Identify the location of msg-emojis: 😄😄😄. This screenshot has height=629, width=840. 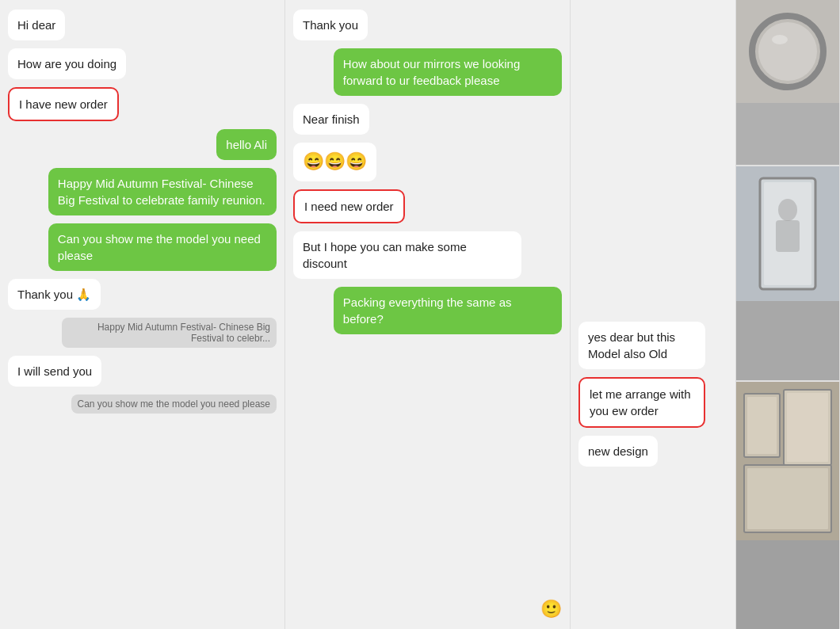
(428, 162).